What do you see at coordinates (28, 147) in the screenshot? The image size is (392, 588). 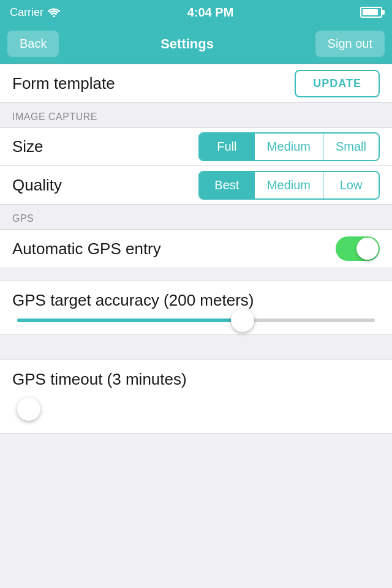 I see `size-label: Size` at bounding box center [28, 147].